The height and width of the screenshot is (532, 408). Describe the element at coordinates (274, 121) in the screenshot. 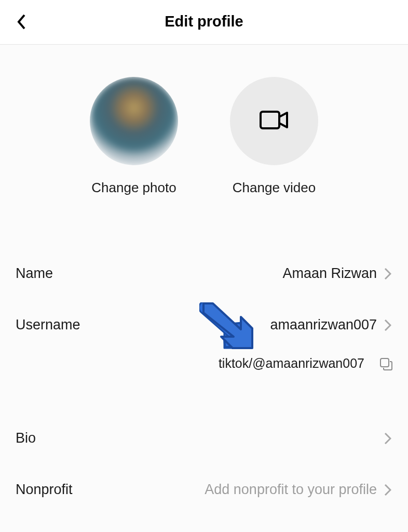

I see `video-camera-icon` at that location.